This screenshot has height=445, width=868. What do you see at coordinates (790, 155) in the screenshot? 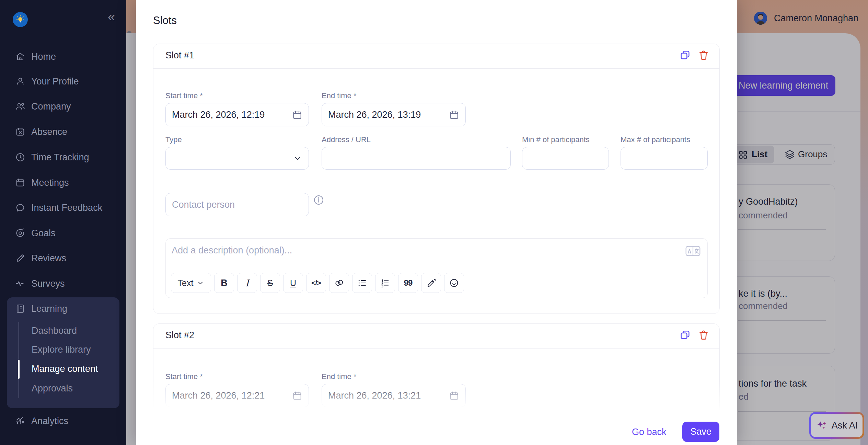
I see `layers-icon` at bounding box center [790, 155].